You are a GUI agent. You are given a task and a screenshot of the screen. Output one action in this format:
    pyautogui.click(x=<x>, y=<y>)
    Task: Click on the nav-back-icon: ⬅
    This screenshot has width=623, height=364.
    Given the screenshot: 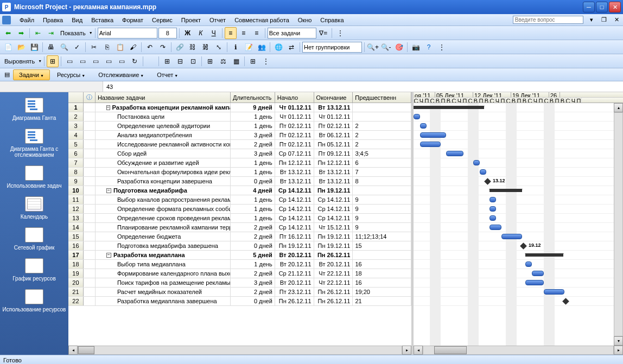 What is the action you would take?
    pyautogui.click(x=8, y=33)
    